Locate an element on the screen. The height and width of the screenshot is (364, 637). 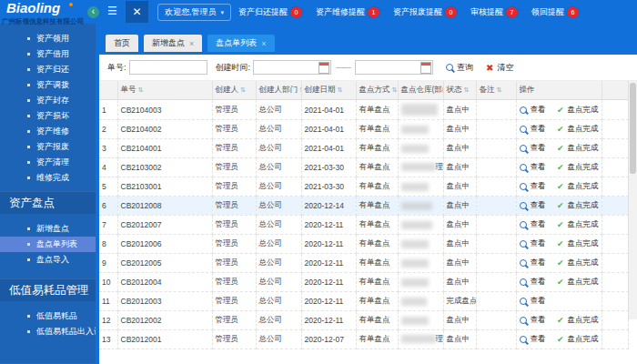
user-menu: 欢迎您,管理员 ▾ is located at coordinates (195, 13).